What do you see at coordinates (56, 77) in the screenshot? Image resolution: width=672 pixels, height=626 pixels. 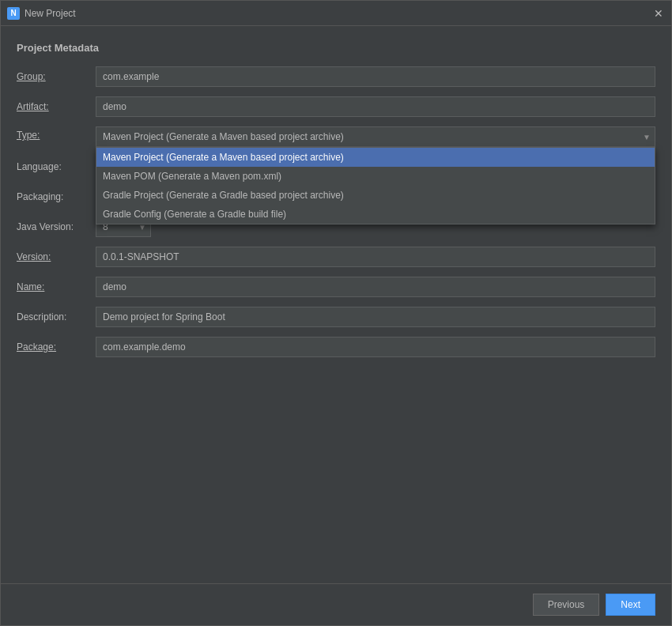 I see `group-label: Group:` at bounding box center [56, 77].